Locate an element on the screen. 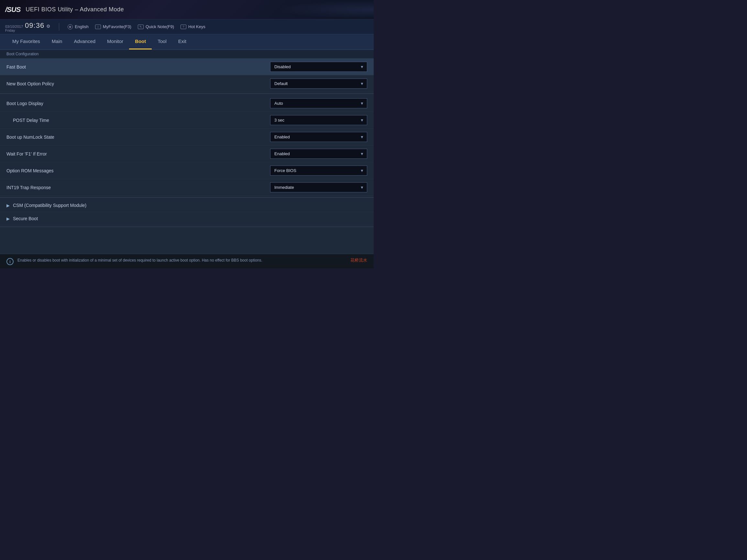 The width and height of the screenshot is (747, 560). fast-boot-select: Disabled Enabled is located at coordinates (319, 67).